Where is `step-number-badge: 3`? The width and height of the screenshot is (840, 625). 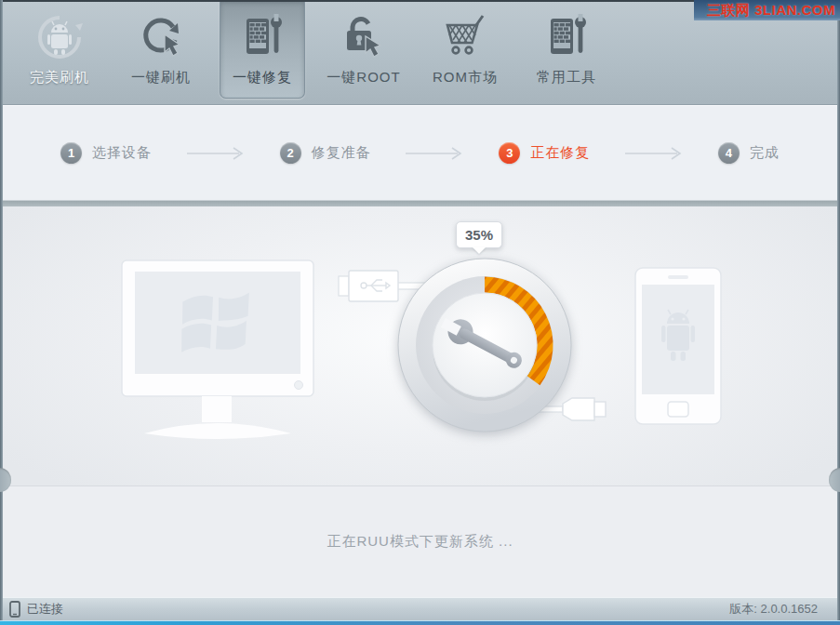 step-number-badge: 3 is located at coordinates (510, 153).